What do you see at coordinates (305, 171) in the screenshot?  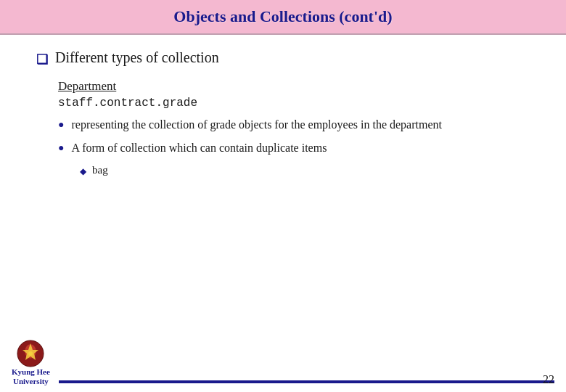 I see `sub-sub-bullet-1: ◆ bag` at bounding box center [305, 171].